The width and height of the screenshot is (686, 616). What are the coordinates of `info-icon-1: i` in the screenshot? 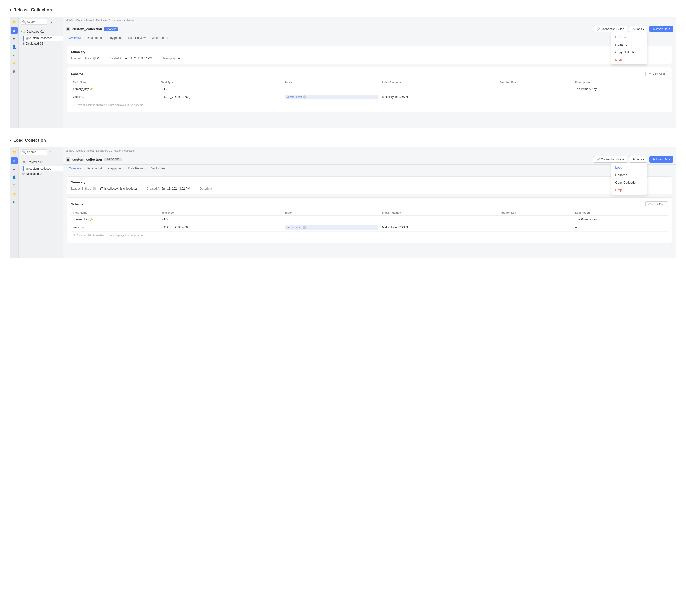 It's located at (94, 58).